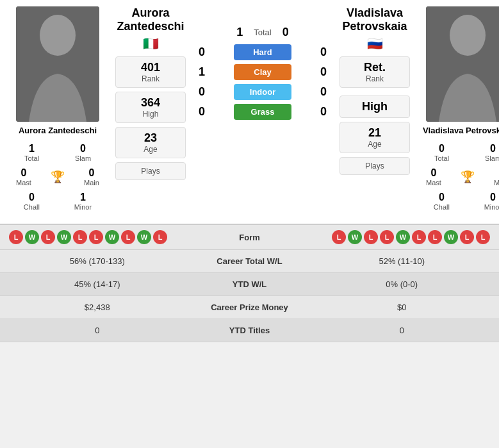 This screenshot has width=499, height=448. Describe the element at coordinates (434, 177) in the screenshot. I see `right-mast-stat: 0 Mast` at that location.